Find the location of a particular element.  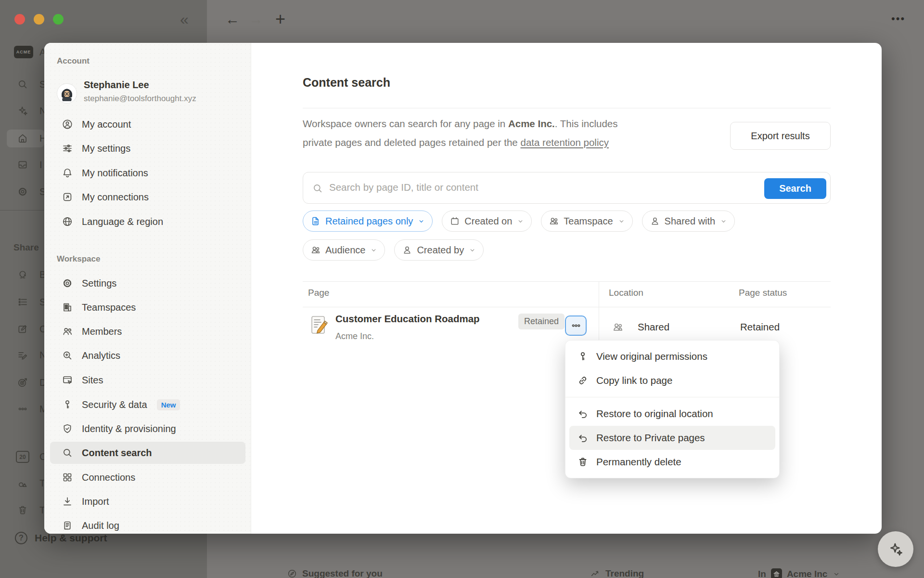

sidebar-item-content-search: Content search is located at coordinates (148, 453).